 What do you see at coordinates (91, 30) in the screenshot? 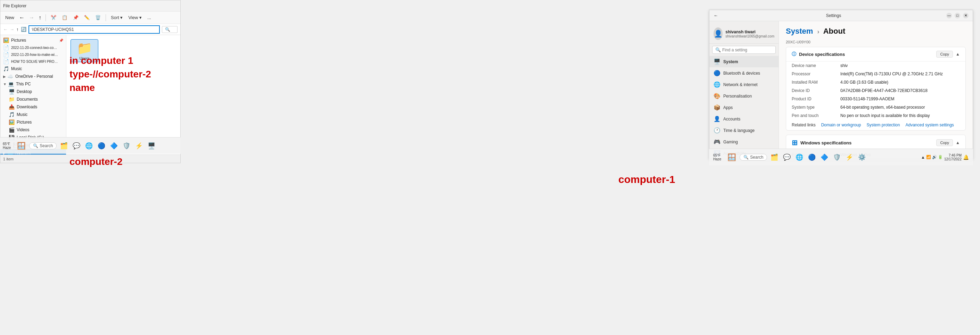
I see `fe-addressbar: ← → ↑ 🔄 🔍` at bounding box center [91, 30].